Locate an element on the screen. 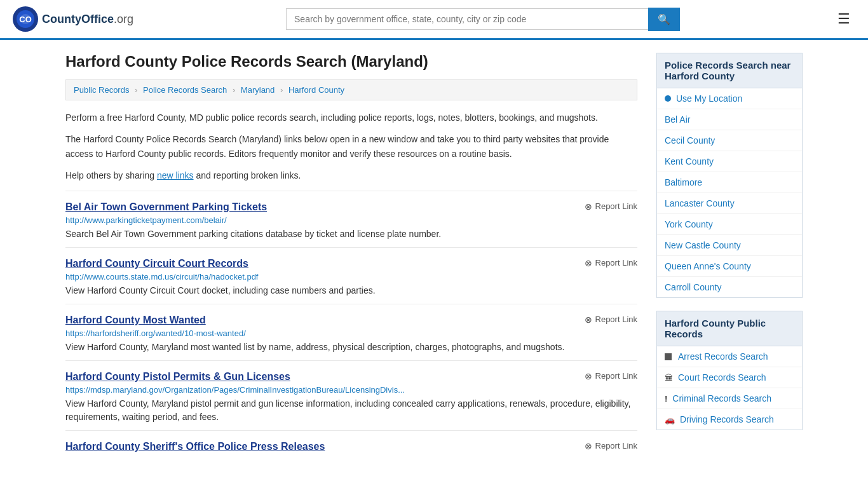 The width and height of the screenshot is (868, 488). sidebar-nearby-carroll: Carroll County is located at coordinates (729, 287).